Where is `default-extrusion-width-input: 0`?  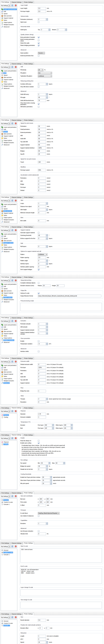 default-extrusion-width-input: 0 is located at coordinates (42, 364).